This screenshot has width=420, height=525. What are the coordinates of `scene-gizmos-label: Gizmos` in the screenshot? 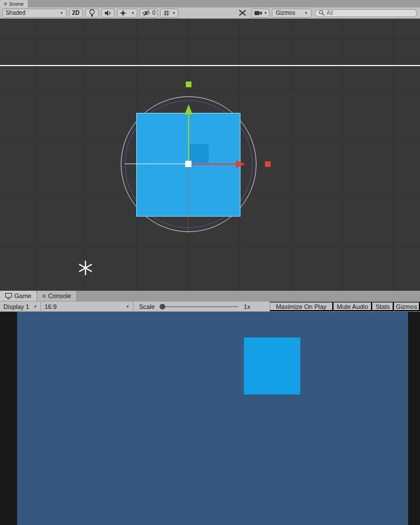 It's located at (286, 13).